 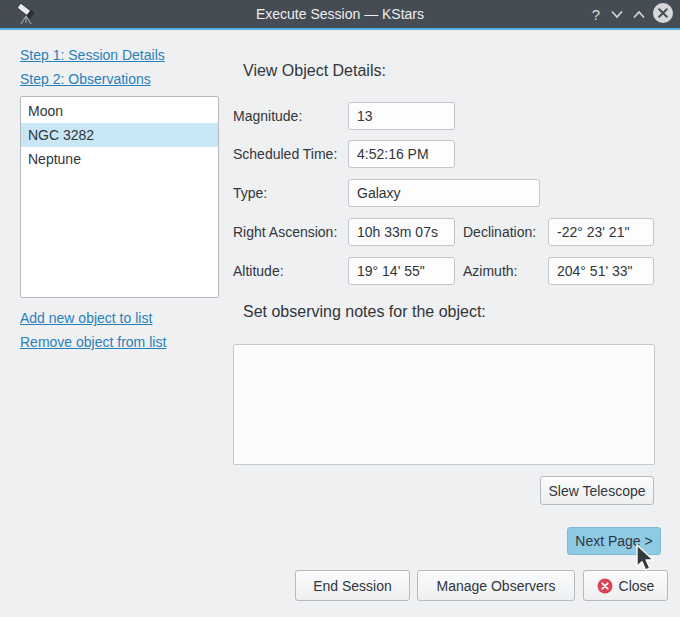 What do you see at coordinates (596, 491) in the screenshot?
I see `slew-telescope-label: Slew Telescope` at bounding box center [596, 491].